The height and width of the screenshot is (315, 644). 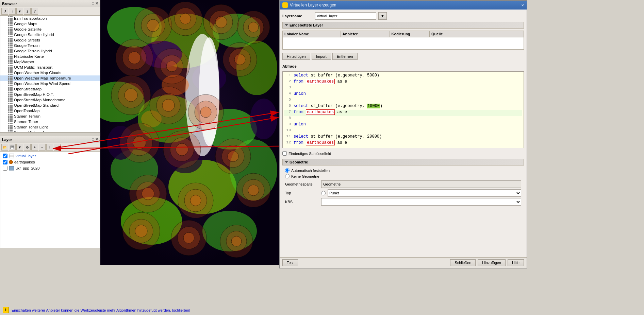 I want to click on layer-filter-btn: ▼, so click(x=20, y=147).